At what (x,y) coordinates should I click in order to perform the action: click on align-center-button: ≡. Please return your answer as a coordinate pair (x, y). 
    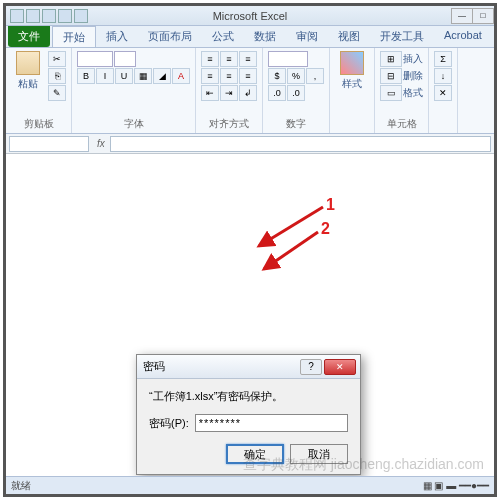
    Looking at the image, I should click on (229, 76).